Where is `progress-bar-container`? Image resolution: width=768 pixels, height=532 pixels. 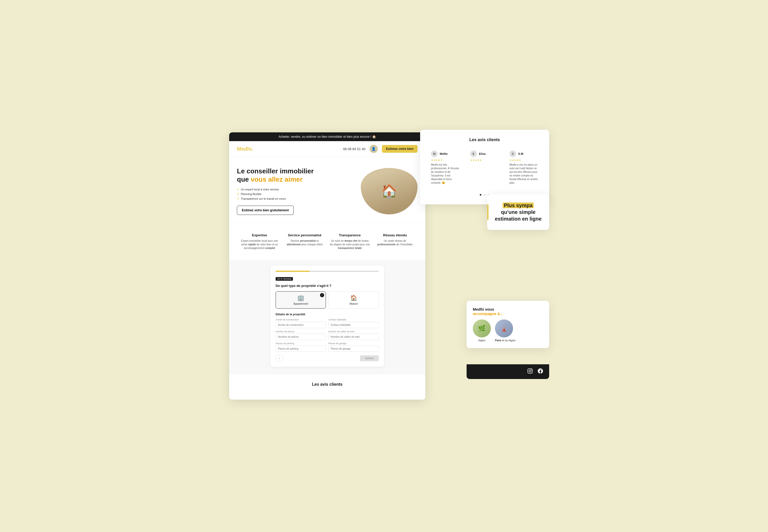 progress-bar-container is located at coordinates (327, 271).